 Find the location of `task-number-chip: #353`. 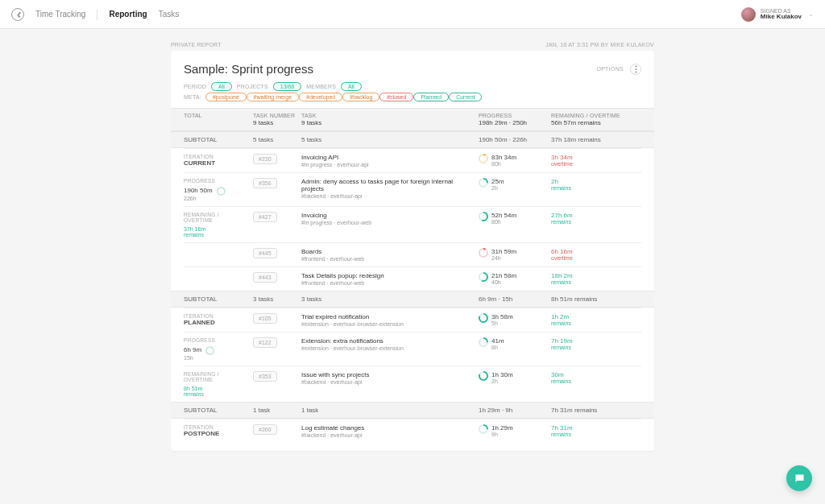

task-number-chip: #353 is located at coordinates (265, 377).